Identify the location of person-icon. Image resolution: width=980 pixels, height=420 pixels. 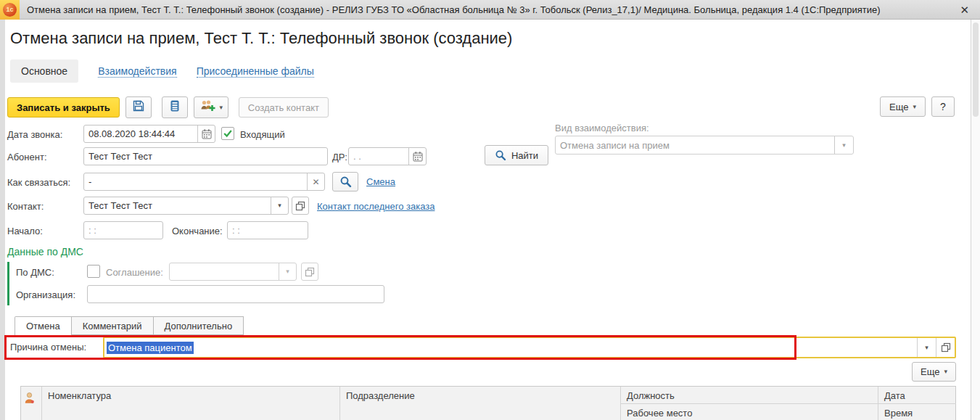
(29, 398).